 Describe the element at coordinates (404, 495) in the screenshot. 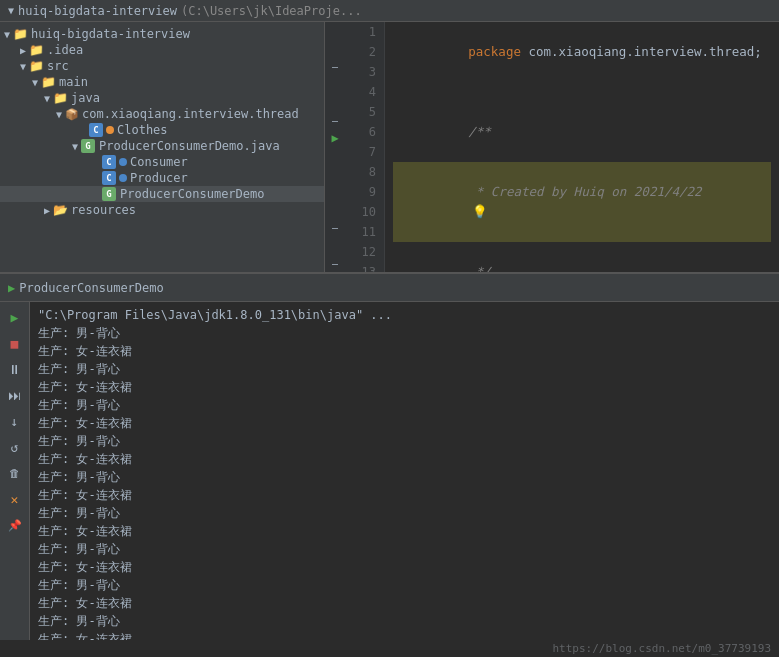

I see `console-line-10: 生产: 女-连衣裙` at that location.